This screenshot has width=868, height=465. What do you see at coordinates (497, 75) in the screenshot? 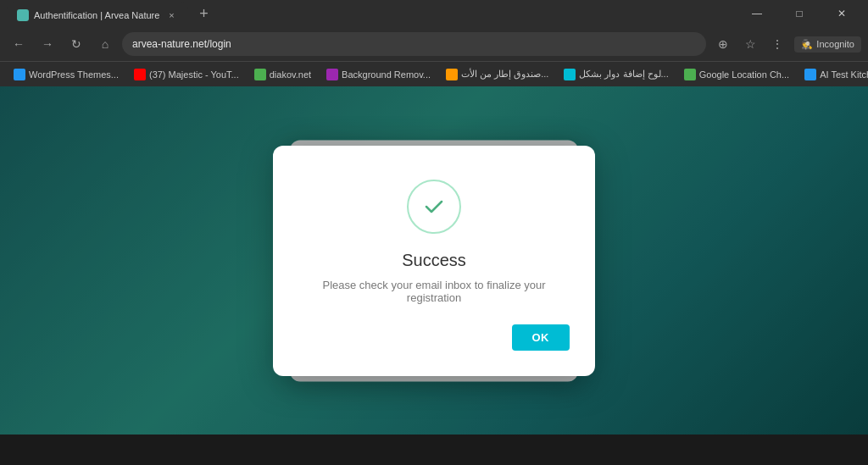
I see `bookmark-item: صندوق إطار من الأت...` at bounding box center [497, 75].